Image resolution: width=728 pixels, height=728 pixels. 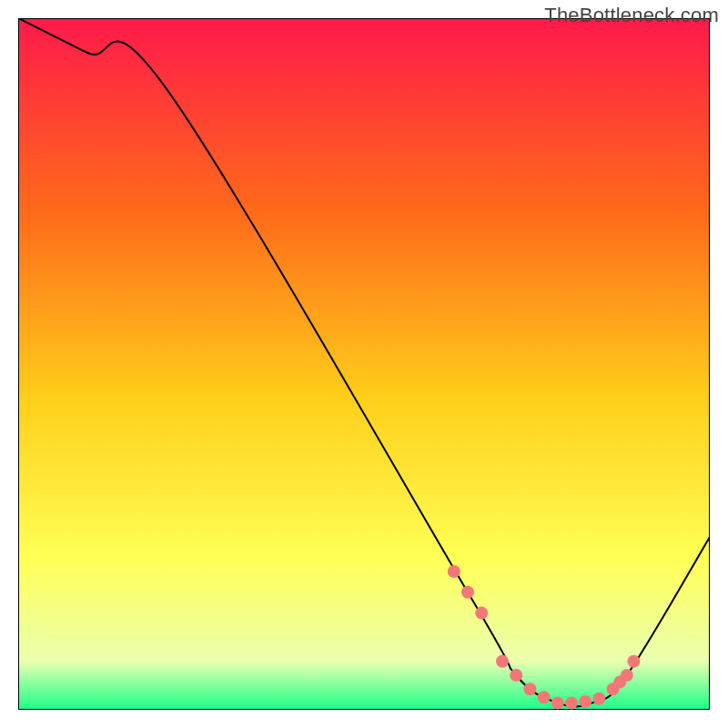 I want to click on watermark-text: TheBottleneck.com, so click(x=632, y=15).